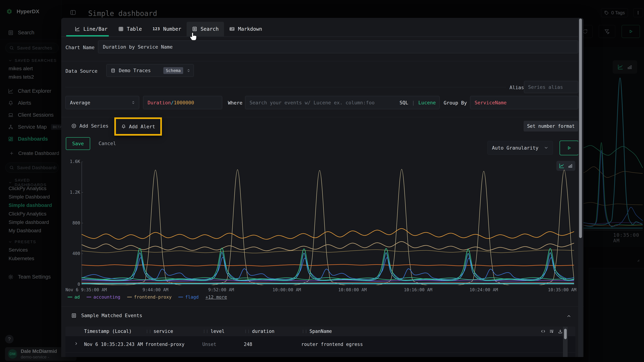 This screenshot has width=644, height=362. What do you see at coordinates (520, 148) in the screenshot?
I see `granularity-select: Auto Granularity` at bounding box center [520, 148].